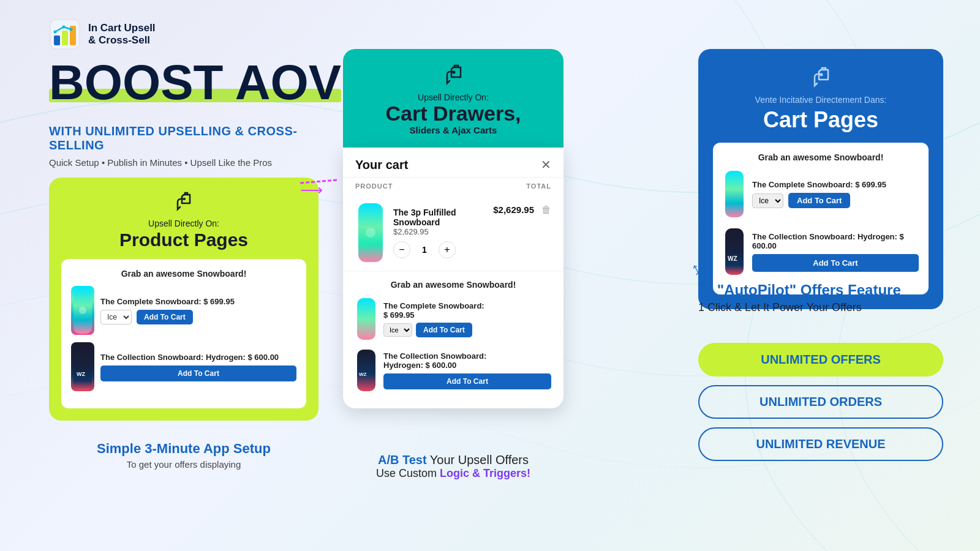  What do you see at coordinates (546, 209) in the screenshot?
I see `trash-icon: 🗑` at bounding box center [546, 209].